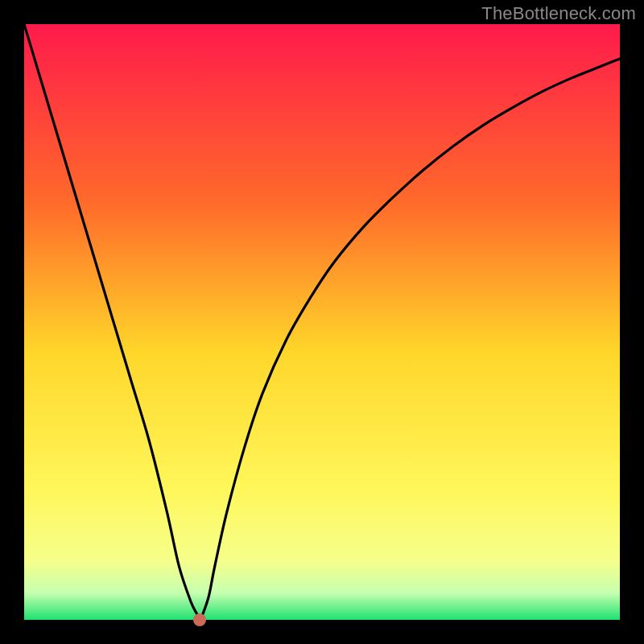 The image size is (644, 644). Describe the element at coordinates (200, 620) in the screenshot. I see `optimal-point-marker` at that location.